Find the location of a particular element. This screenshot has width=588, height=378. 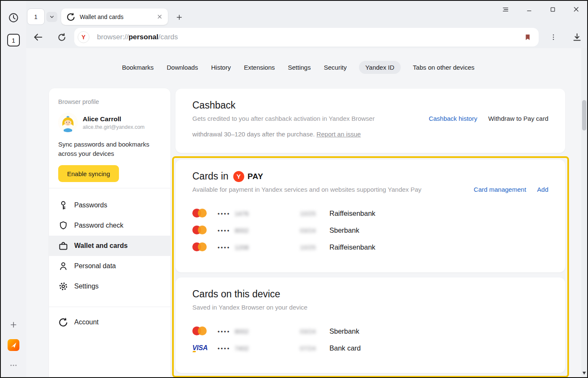

window-controls is located at coordinates (541, 9).